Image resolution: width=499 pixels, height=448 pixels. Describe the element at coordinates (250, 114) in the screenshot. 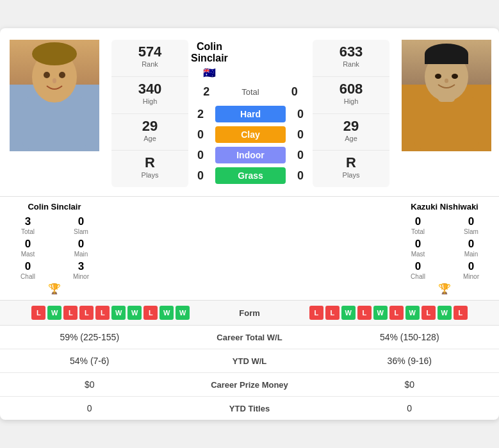

I see `hard-row: 2 Hard 0` at that location.